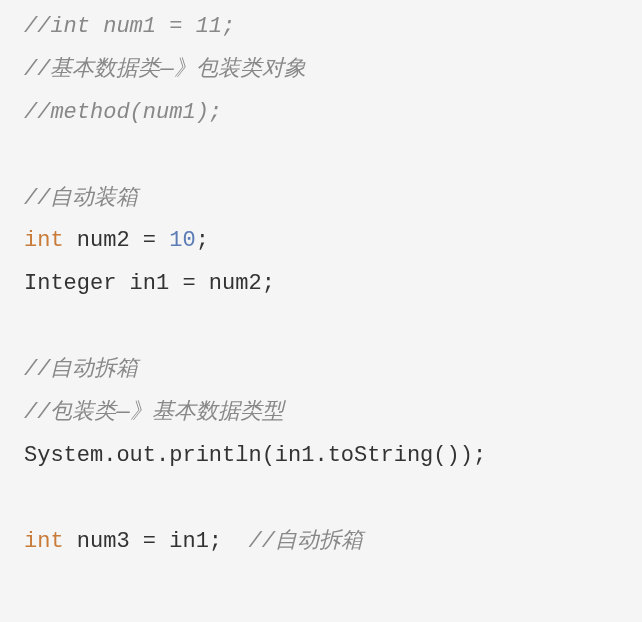 This screenshot has height=622, width=642. I want to click on code-line-0: //int num1 = 11;, so click(333, 28).